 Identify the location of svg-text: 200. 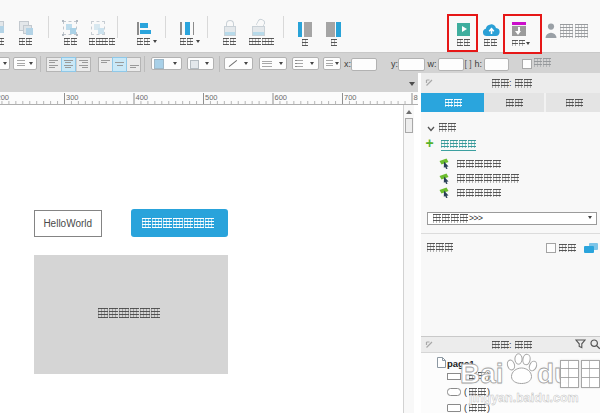
(4, 98).